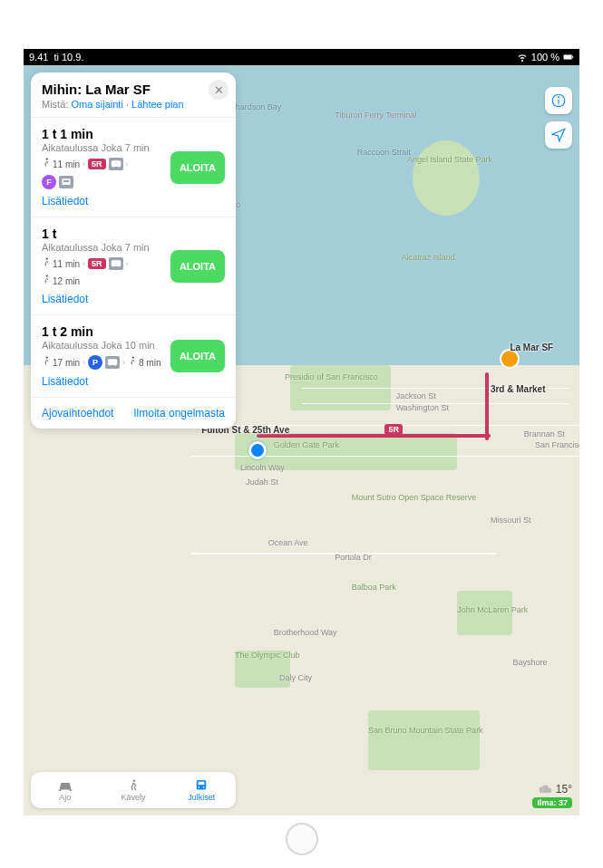 This screenshot has width=603, height=868. Describe the element at coordinates (530, 662) in the screenshot. I see `map-label: Bayshore` at that location.